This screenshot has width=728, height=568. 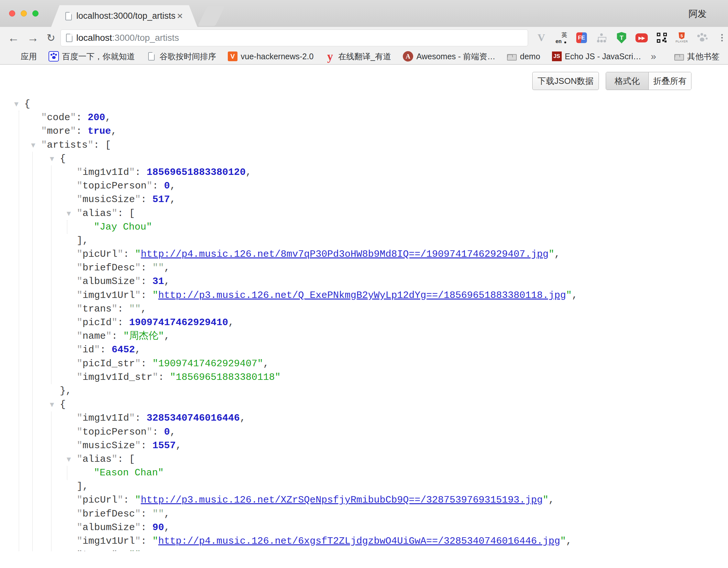 I want to click on json-line: picId_str: "19097417462929407",, so click(x=364, y=364).